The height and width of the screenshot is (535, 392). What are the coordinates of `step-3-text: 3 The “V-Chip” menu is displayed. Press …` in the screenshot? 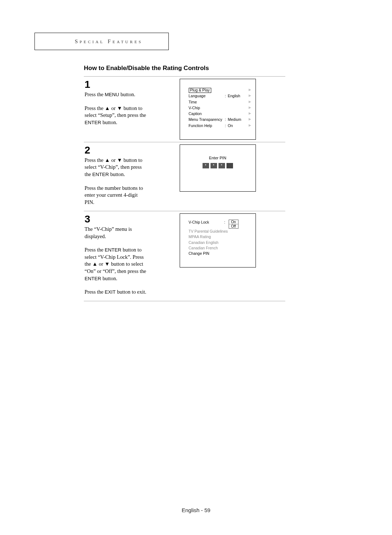 It's located at (117, 256).